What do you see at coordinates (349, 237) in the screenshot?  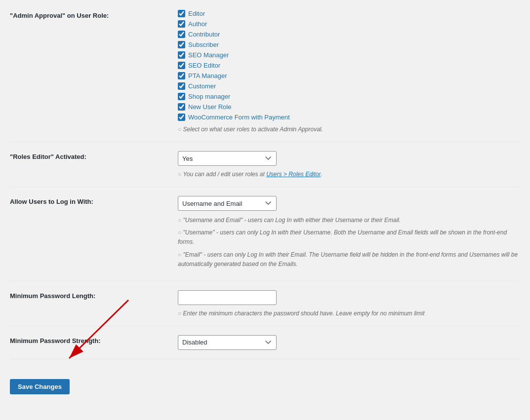 I see `login-hint-2: "Username" - users can only Log In with …` at bounding box center [349, 237].